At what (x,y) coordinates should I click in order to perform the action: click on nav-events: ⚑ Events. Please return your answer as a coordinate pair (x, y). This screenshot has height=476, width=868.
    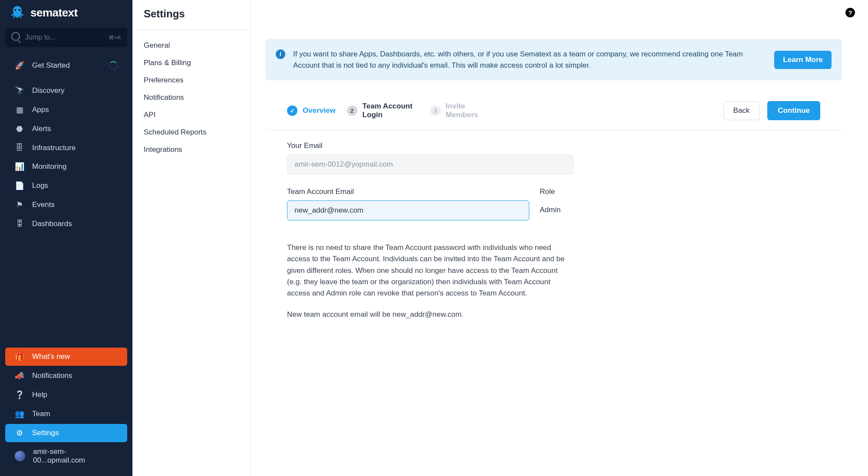
    Looking at the image, I should click on (66, 205).